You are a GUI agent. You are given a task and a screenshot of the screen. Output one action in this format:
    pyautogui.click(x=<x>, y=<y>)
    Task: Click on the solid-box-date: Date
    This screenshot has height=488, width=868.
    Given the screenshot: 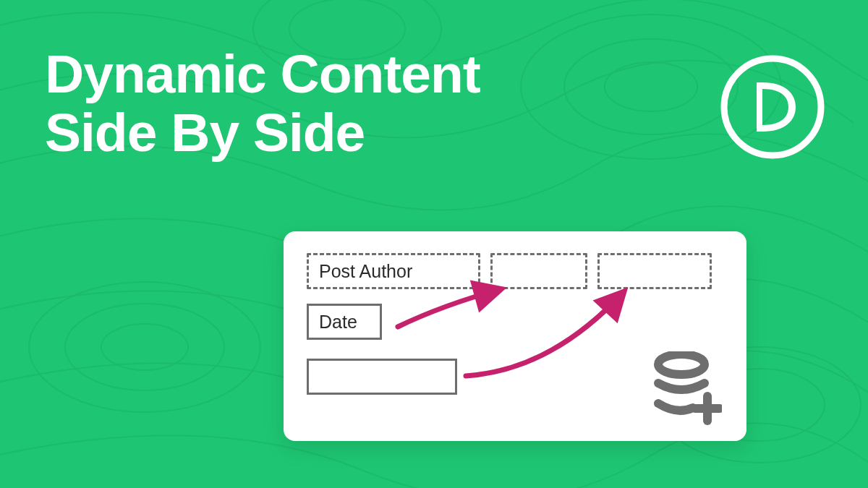 What is the action you would take?
    pyautogui.click(x=344, y=322)
    